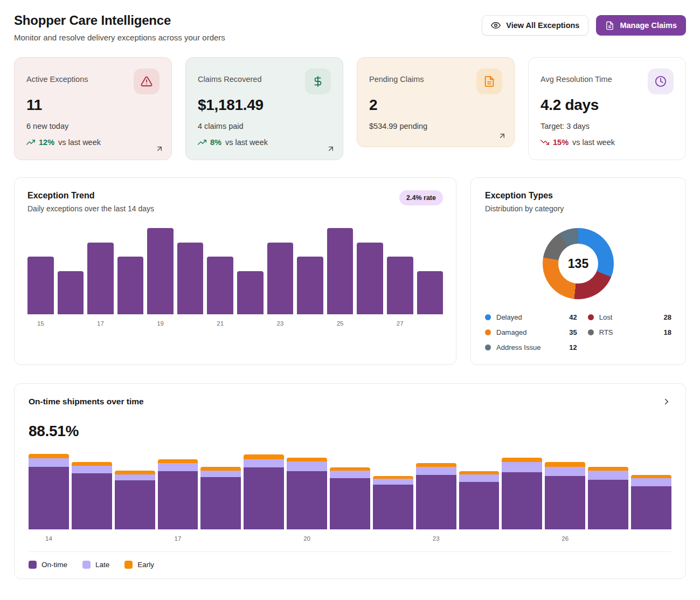  What do you see at coordinates (531, 332) in the screenshot?
I see `legend-item-damaged: Damaged35` at bounding box center [531, 332].